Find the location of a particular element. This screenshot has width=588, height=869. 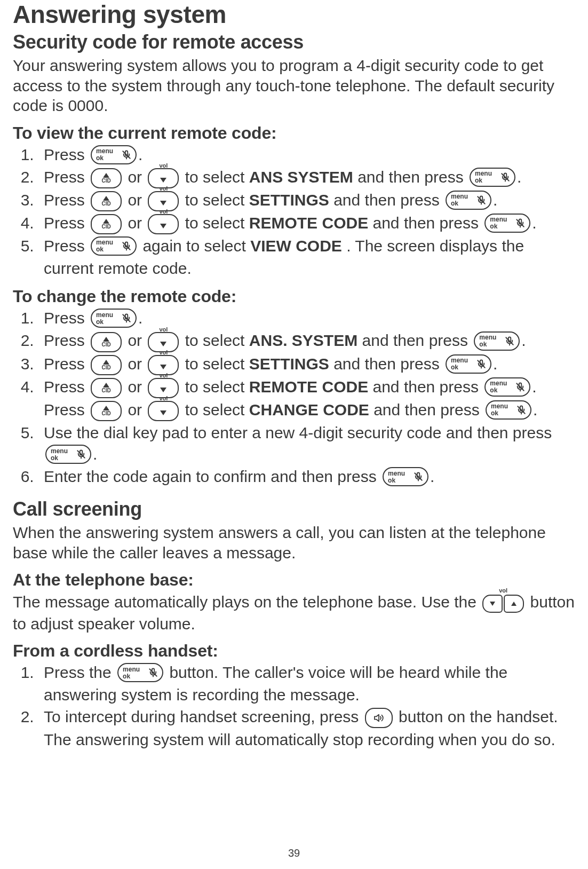

security-intro: Your answering system allows you to prog… is located at coordinates (294, 85).